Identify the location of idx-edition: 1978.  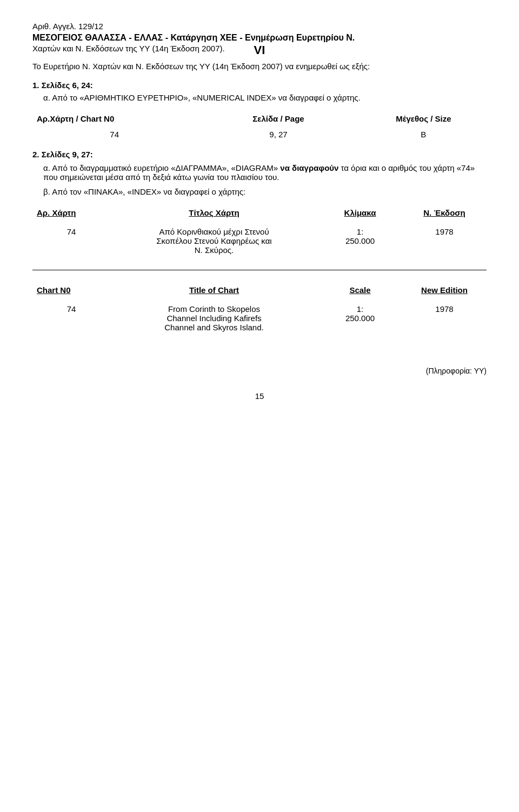
(444, 238).